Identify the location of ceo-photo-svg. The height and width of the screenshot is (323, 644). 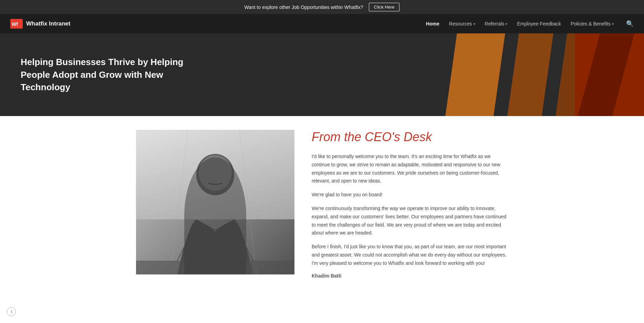
(215, 202).